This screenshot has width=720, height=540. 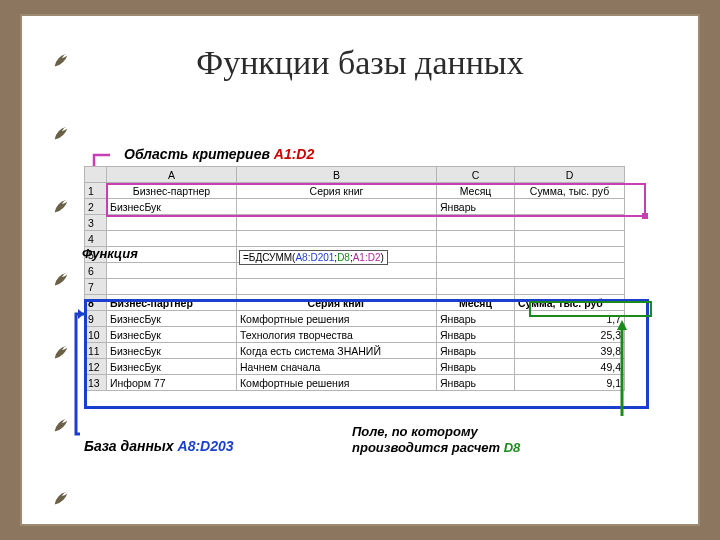 What do you see at coordinates (314, 258) in the screenshot?
I see `formula-display: =БДСУММ(A8:D201;D8;A1:D2)` at bounding box center [314, 258].